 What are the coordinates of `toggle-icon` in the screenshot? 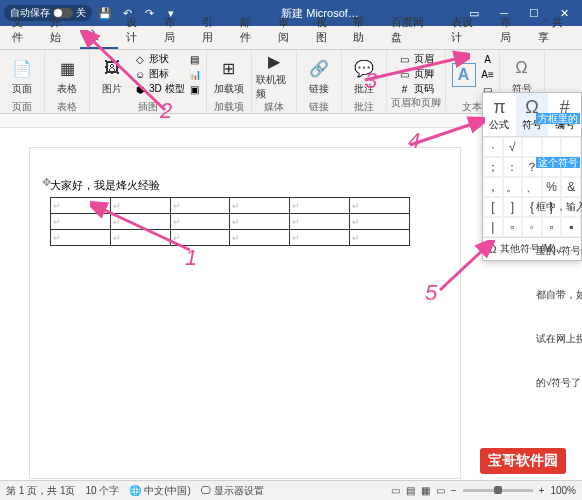 It's located at (63, 13).